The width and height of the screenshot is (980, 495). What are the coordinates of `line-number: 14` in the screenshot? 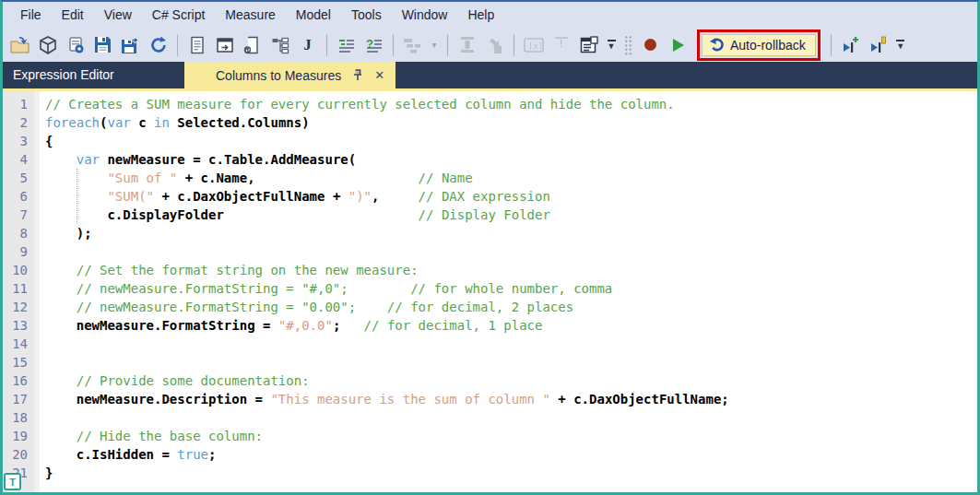 It's located at (18, 344).